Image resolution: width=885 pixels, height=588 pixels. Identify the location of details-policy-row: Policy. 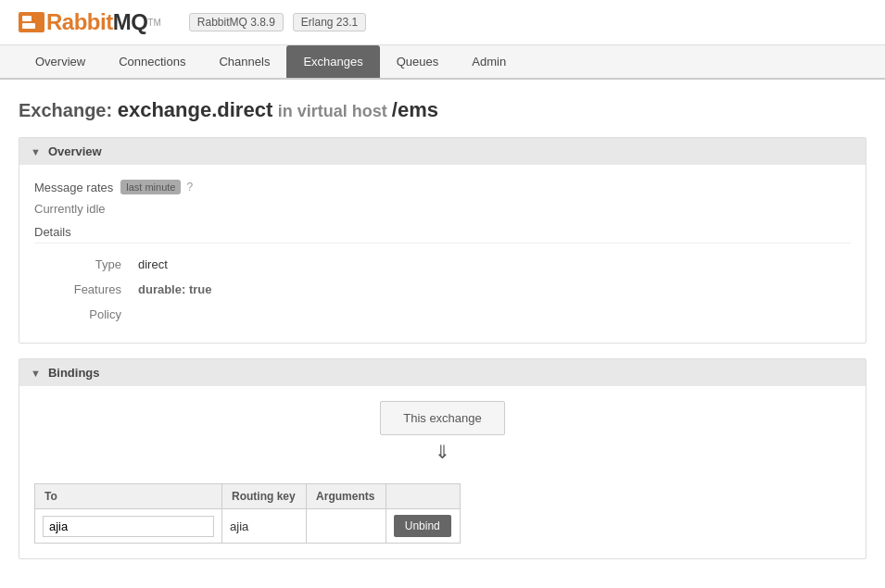
(443, 315).